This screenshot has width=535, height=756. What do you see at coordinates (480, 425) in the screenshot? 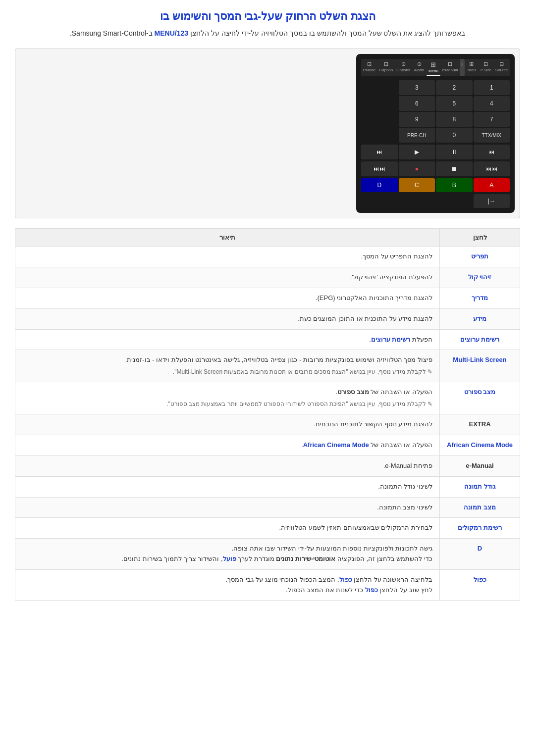
I see `button-label: EXTRA` at bounding box center [480, 425].